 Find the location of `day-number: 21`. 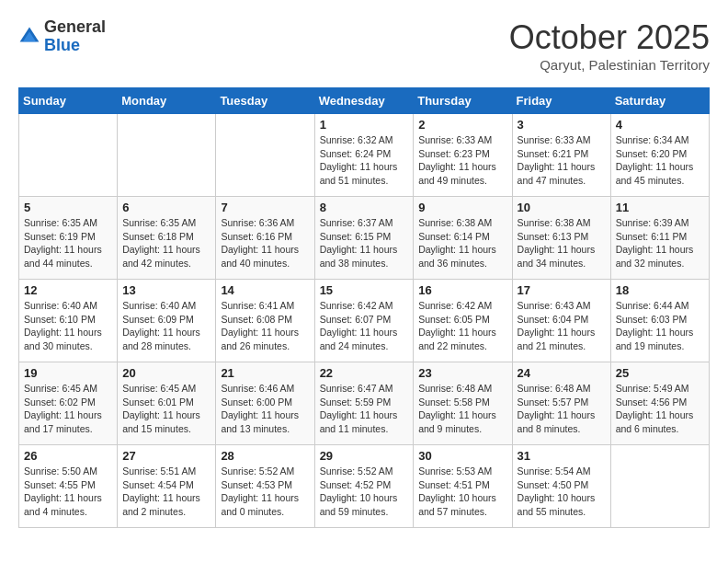

day-number: 21 is located at coordinates (265, 373).